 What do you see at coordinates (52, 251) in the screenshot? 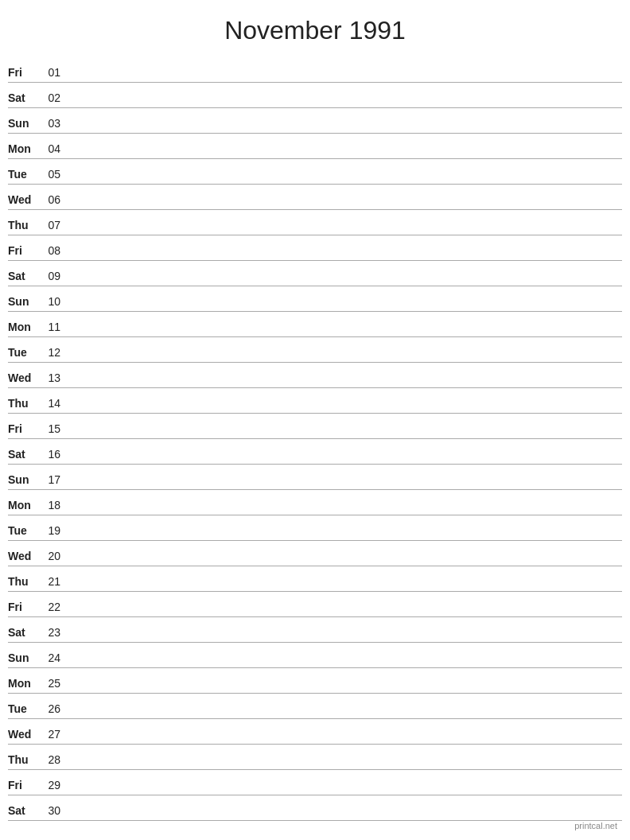
I see `day-number: 08` at bounding box center [52, 251].